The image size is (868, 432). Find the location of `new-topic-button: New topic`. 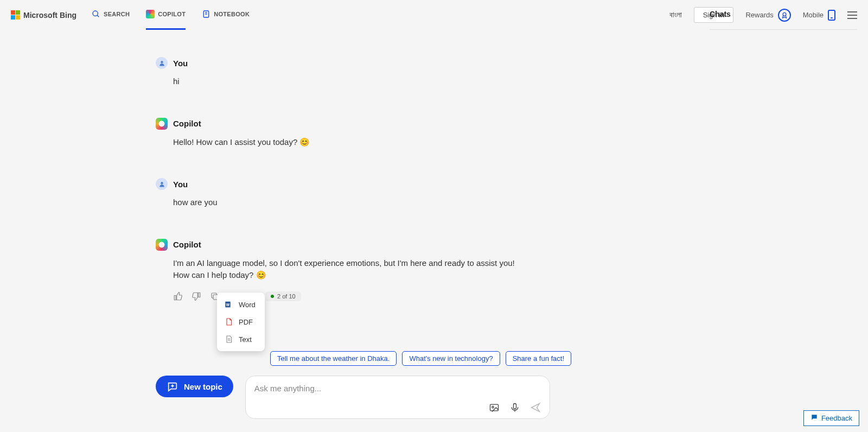

new-topic-button: New topic is located at coordinates (194, 386).